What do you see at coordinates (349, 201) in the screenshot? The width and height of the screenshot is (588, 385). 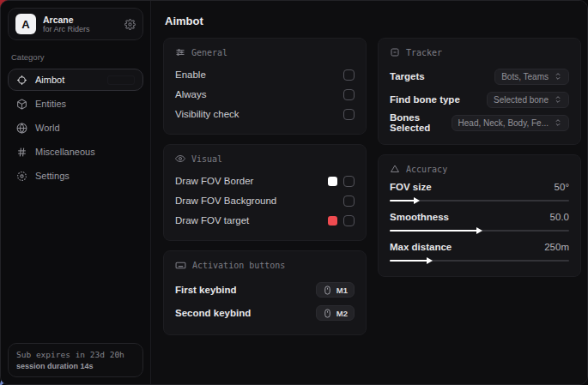 I see `fov-background-checkbox` at bounding box center [349, 201].